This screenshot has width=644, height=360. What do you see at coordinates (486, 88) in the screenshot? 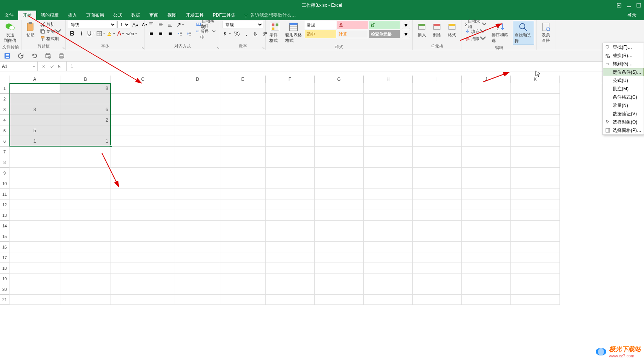
I see `cell-J1` at bounding box center [486, 88].